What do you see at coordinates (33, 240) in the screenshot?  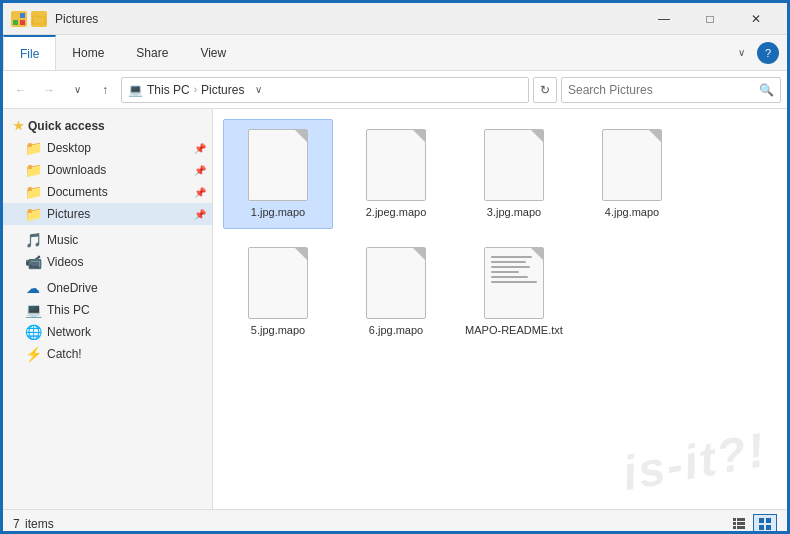 I see `music-icon: 🎵` at bounding box center [33, 240].